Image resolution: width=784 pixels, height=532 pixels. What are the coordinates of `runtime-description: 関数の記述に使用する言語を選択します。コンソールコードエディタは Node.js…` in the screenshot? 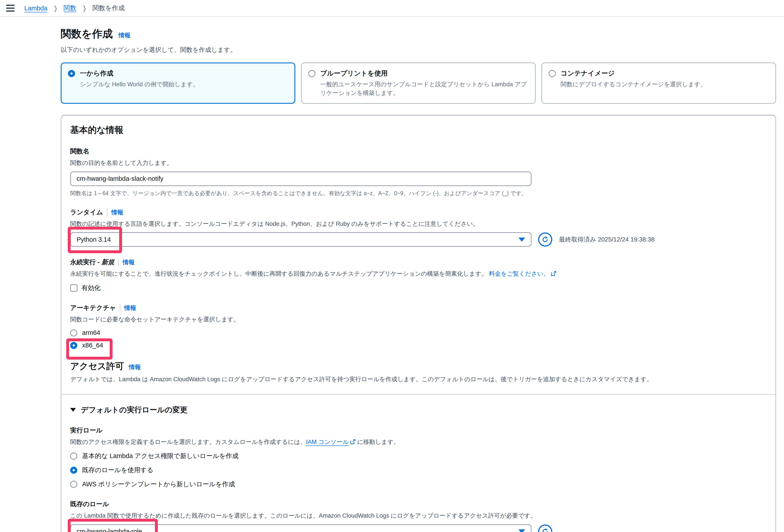 It's located at (418, 224).